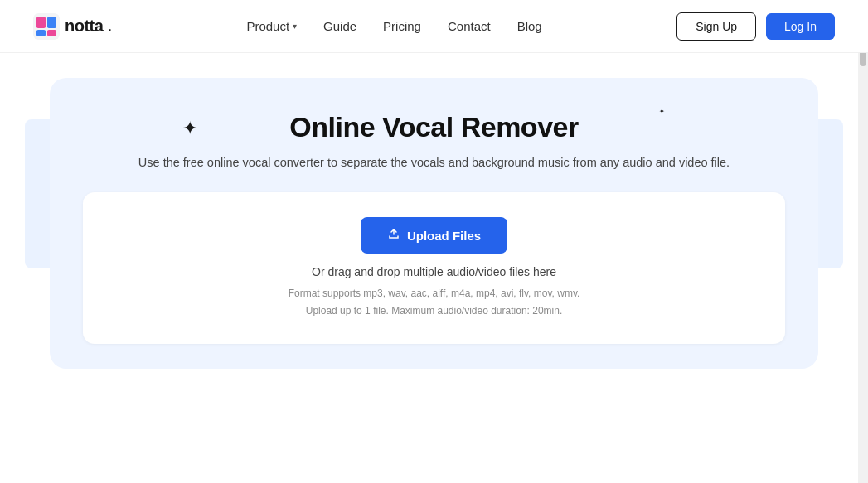  What do you see at coordinates (434, 27) in the screenshot?
I see `header: notta. Product ▾ Guide Pricing Contact B…` at bounding box center [434, 27].